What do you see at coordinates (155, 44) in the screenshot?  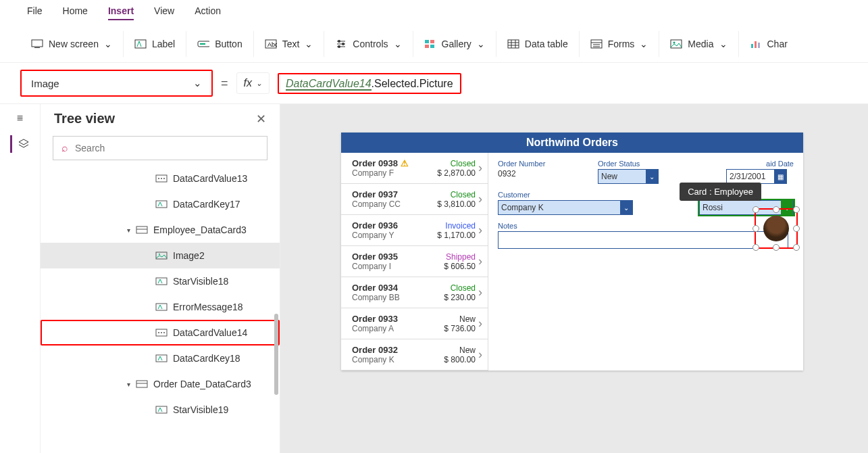 I see `label-button: Label` at bounding box center [155, 44].